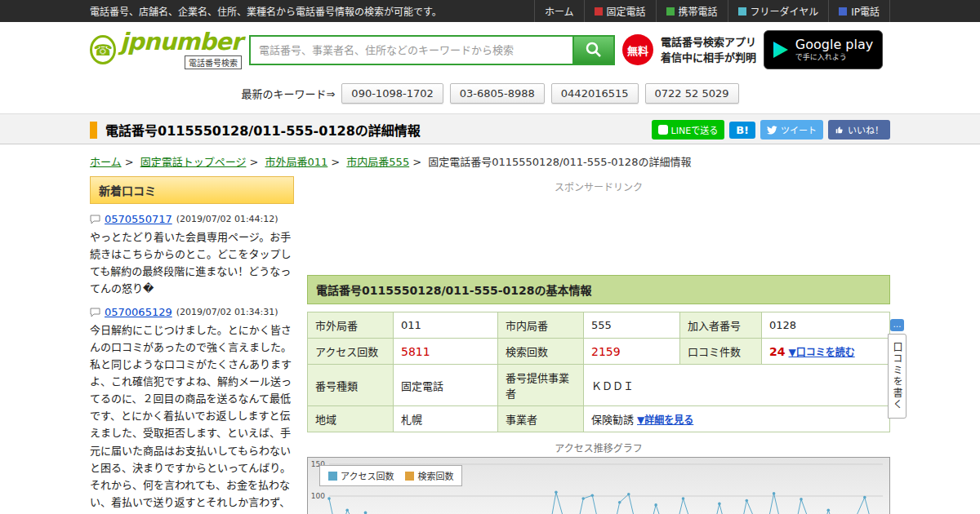  Describe the element at coordinates (412, 51) in the screenshot. I see `search-input` at that location.